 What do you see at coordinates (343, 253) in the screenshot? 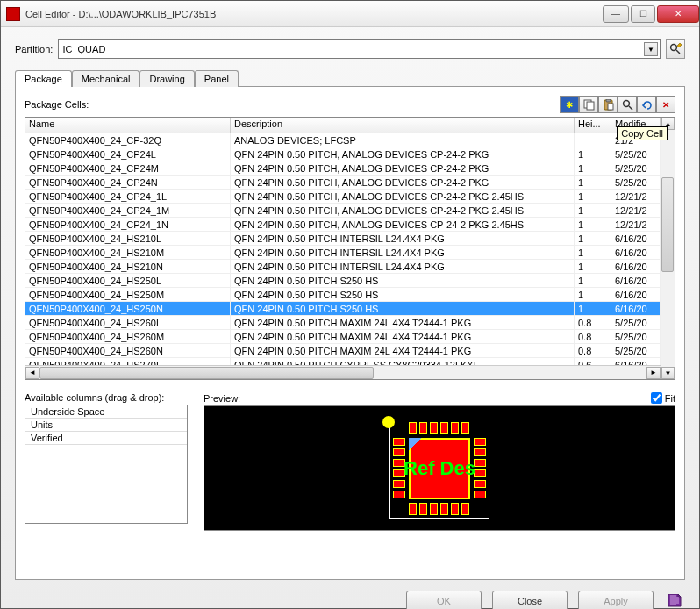
I see `table-row: QFN50P400X400_24_HS210MQFN 24PIN 0.50 PI…` at bounding box center [343, 253].